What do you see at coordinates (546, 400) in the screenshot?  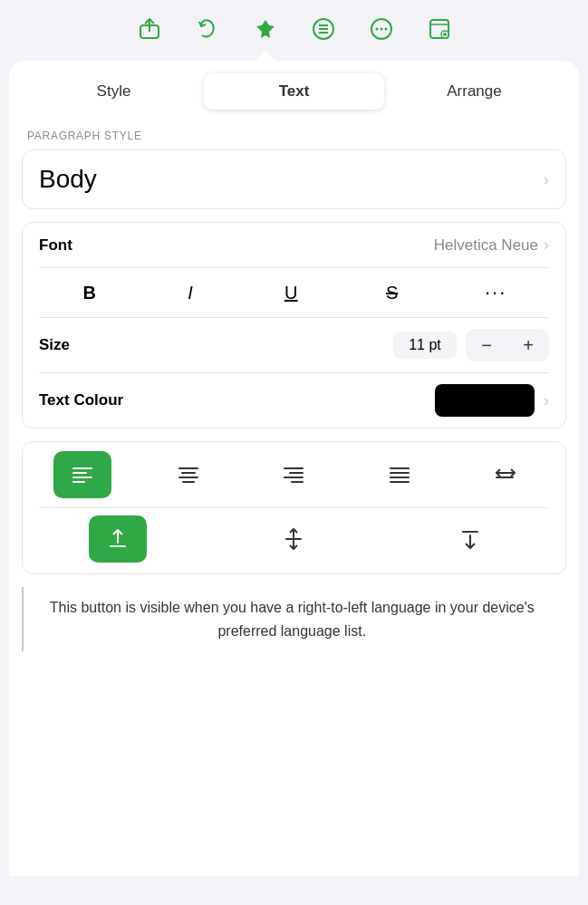 I see `colour-chevron-icon: ›` at bounding box center [546, 400].